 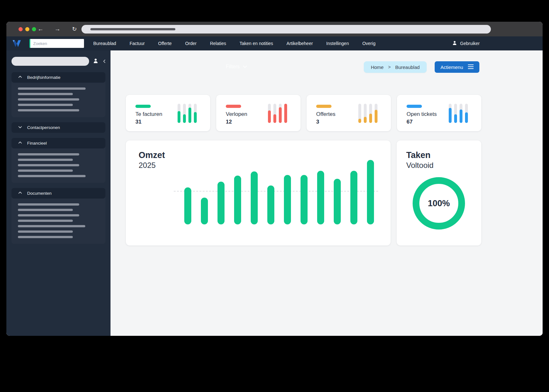 What do you see at coordinates (444, 122) in the screenshot?
I see `stat-card-value: 67` at bounding box center [444, 122].